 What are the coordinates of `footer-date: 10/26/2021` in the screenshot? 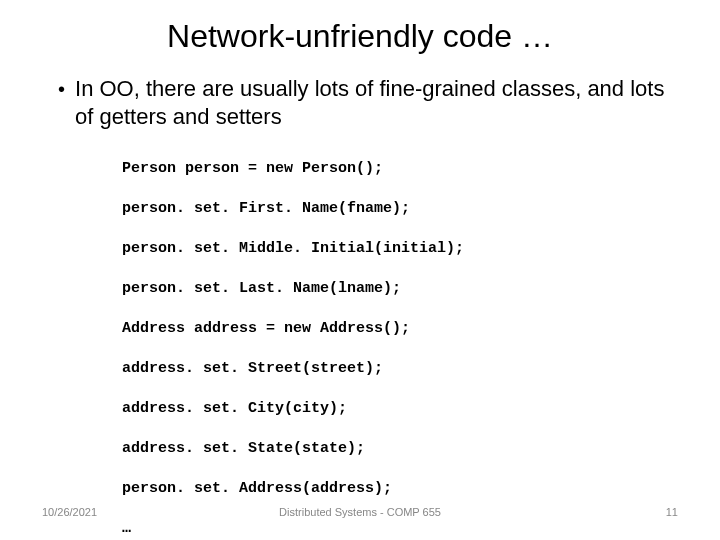 It's located at (70, 512).